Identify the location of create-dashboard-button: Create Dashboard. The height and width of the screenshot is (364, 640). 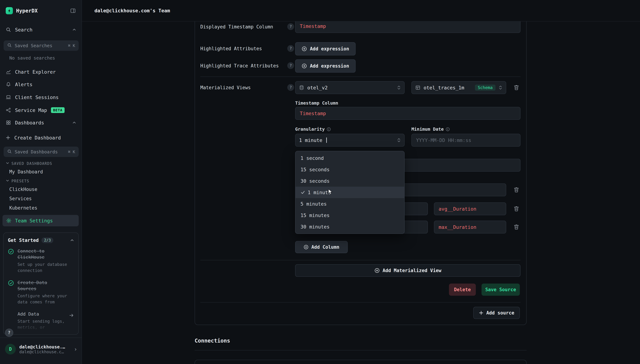
(41, 138).